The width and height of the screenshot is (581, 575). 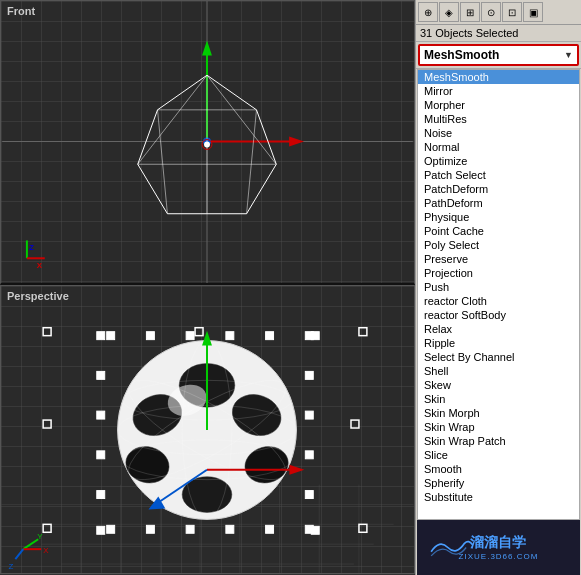 I want to click on modifier-item: Skin Wrap, so click(x=498, y=427).